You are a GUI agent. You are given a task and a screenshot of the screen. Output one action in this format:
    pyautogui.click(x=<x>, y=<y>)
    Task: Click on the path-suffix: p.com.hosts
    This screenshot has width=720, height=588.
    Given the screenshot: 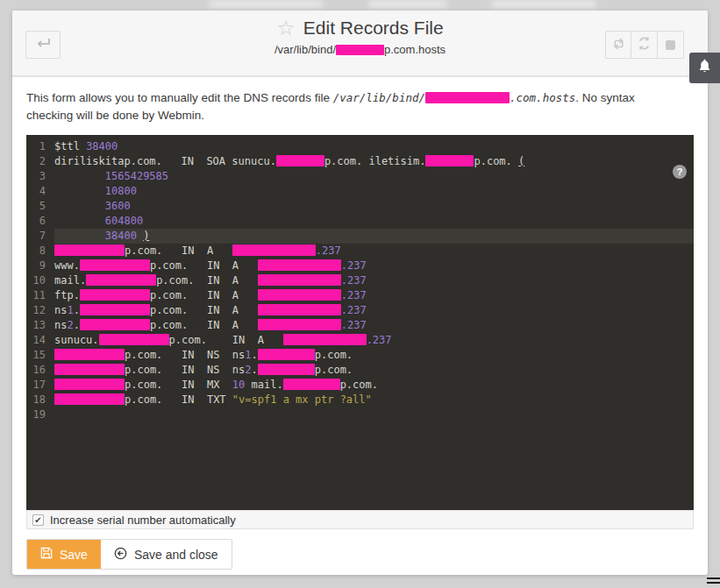 What is the action you would take?
    pyautogui.click(x=415, y=49)
    